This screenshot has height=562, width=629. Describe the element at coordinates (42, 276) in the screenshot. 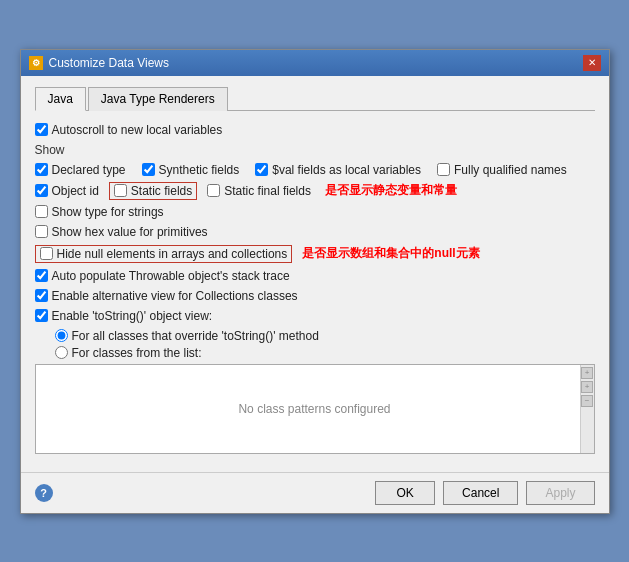

I see `auto-populate-checkbox` at that location.